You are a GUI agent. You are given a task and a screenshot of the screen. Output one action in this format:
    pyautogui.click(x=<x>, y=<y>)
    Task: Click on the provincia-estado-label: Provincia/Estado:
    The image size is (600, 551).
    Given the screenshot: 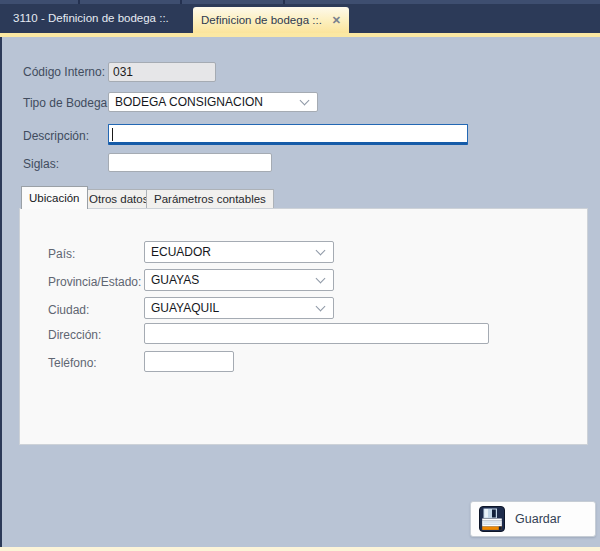 What is the action you would take?
    pyautogui.click(x=94, y=282)
    